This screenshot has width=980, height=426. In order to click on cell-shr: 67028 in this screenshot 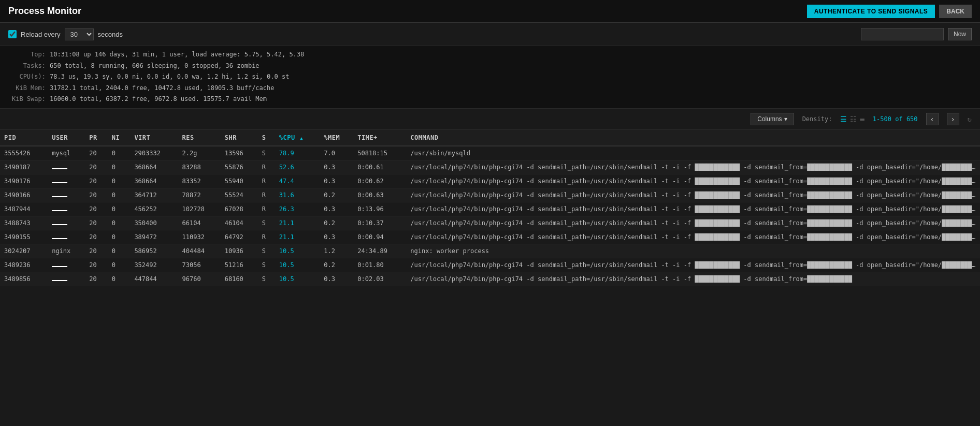, I will do `click(239, 209)`.